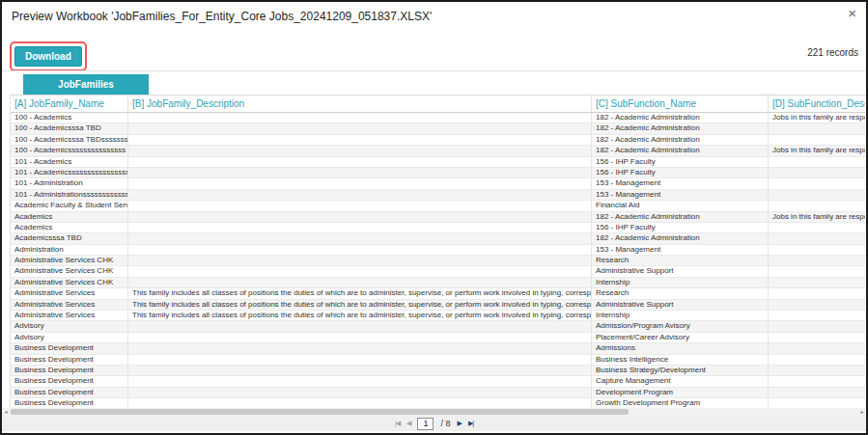 The height and width of the screenshot is (435, 868). What do you see at coordinates (438, 118) in the screenshot?
I see `table-row: 100 - Academics182 - Academic Administra…` at bounding box center [438, 118].